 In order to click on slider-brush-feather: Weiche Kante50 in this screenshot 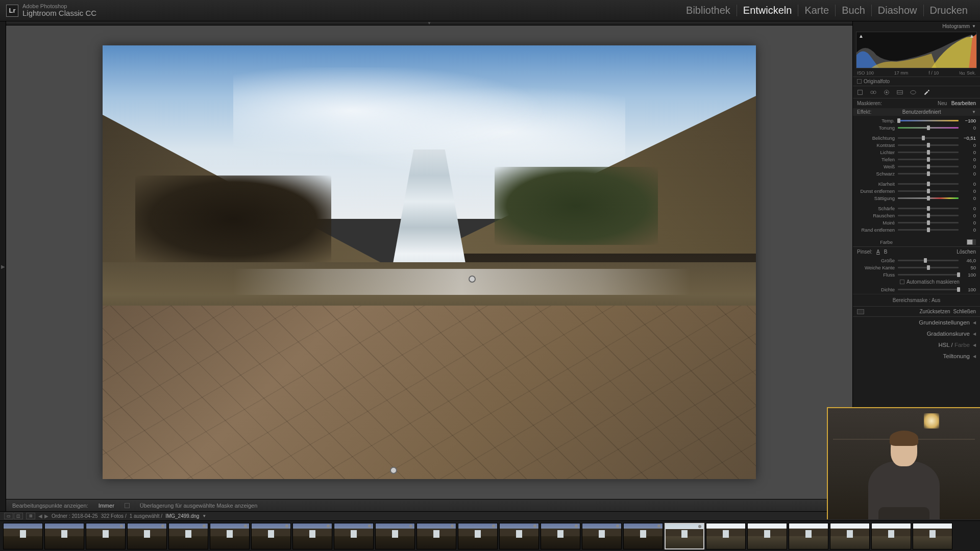, I will do `click(917, 267)`.